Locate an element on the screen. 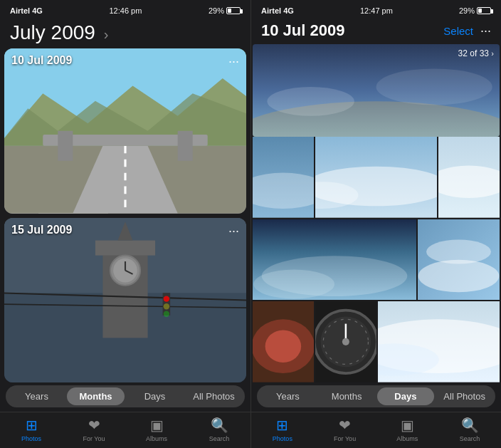 This screenshot has height=448, width=501. tab-months-right: Months is located at coordinates (347, 396).